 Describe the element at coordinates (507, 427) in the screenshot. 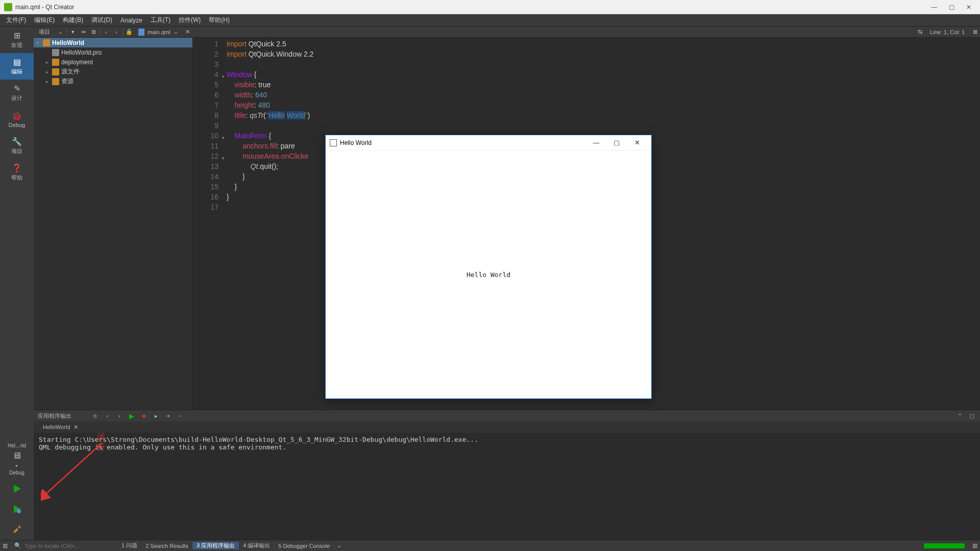

I see `output-tabbar: HelloWorld ✕` at that location.